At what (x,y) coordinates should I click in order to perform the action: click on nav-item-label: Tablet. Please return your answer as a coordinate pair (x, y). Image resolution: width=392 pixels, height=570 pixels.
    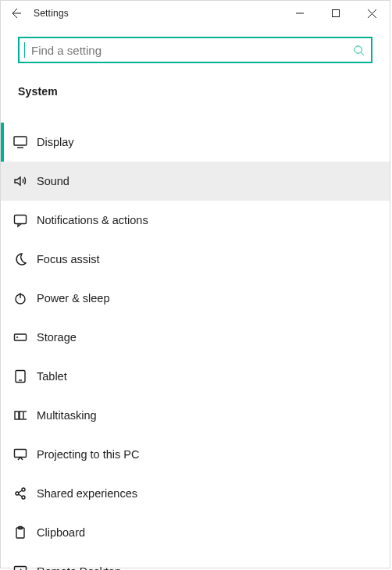
    Looking at the image, I should click on (52, 376).